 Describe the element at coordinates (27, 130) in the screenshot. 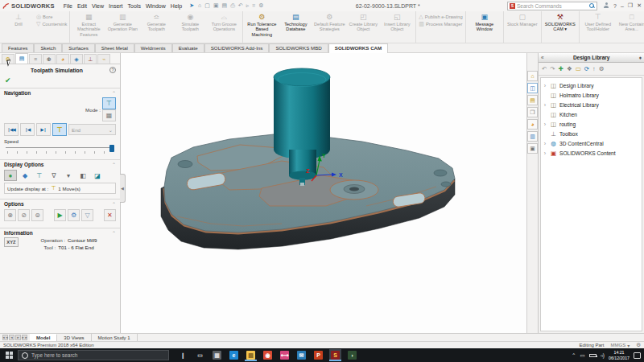

I see `step-back-button: ❘◀` at that location.